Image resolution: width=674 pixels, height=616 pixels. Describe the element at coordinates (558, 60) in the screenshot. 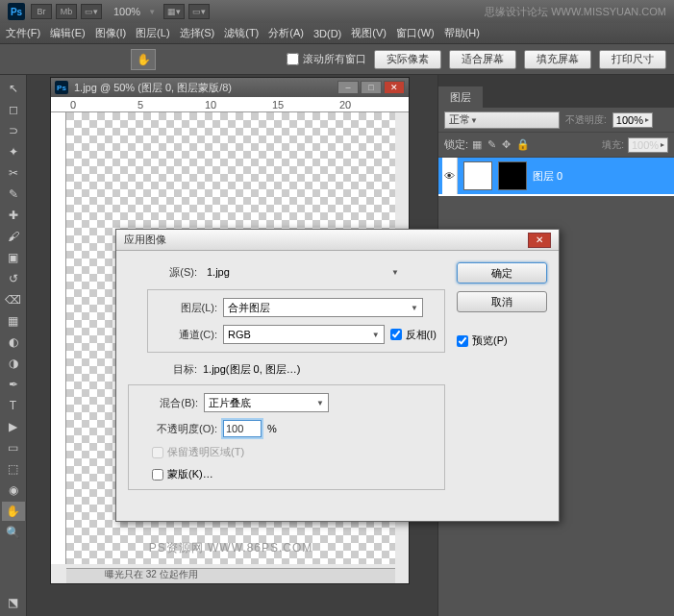

I see `fill-screen-button: 填充屏幕` at that location.